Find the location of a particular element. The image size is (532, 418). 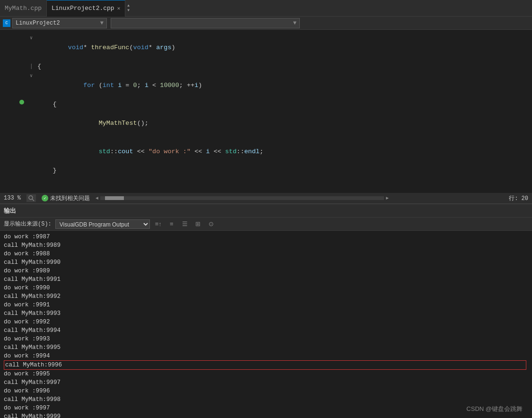

output-btn-4: ⊞ is located at coordinates (198, 224).